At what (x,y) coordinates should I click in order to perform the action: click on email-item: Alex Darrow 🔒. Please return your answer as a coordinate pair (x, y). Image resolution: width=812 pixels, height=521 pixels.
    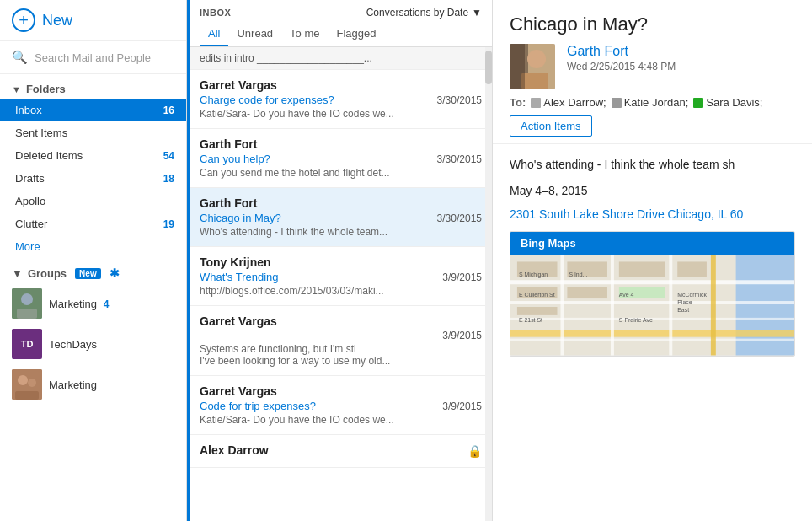
    Looking at the image, I should click on (340, 452).